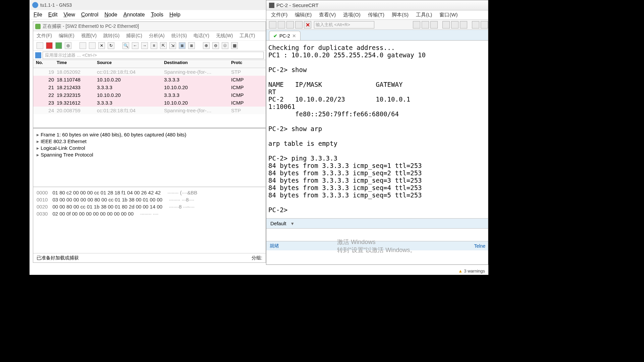 The image size is (644, 362). What do you see at coordinates (150, 155) in the screenshot?
I see `packet-detail-line: Spanning Tree Protocol` at bounding box center [150, 155].